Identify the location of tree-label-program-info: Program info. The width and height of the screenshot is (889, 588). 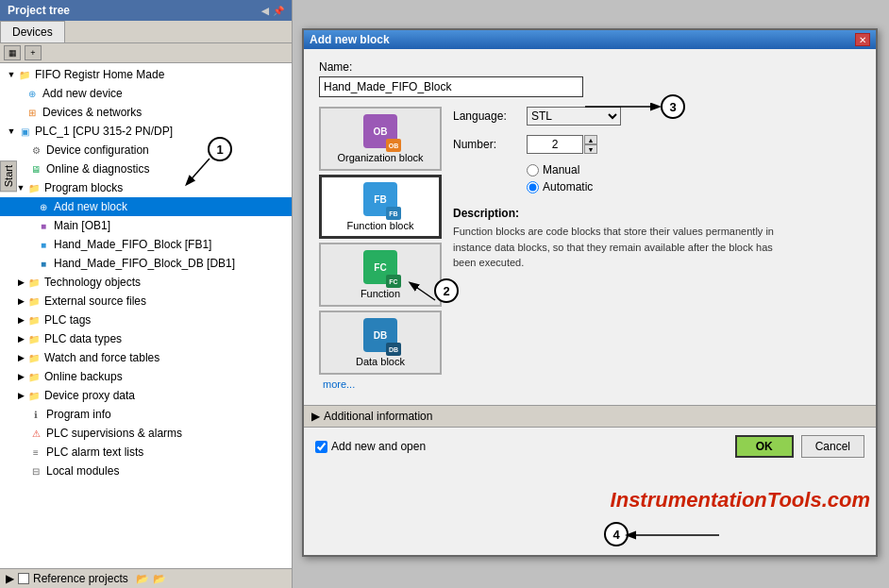
(79, 414).